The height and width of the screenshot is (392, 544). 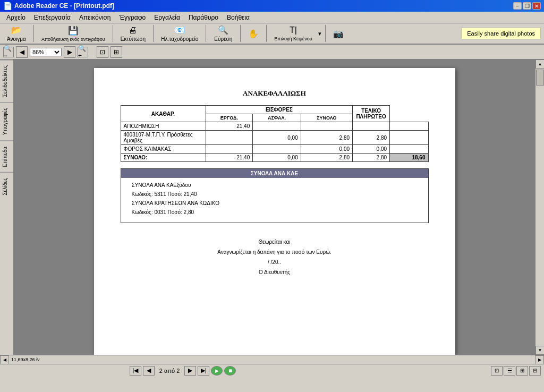 I want to click on find-icon: 🔍, so click(x=223, y=30).